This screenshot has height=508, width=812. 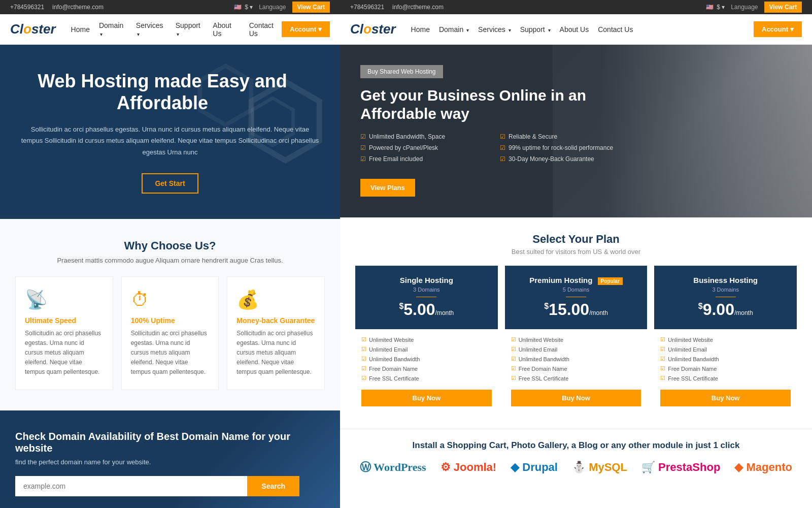 What do you see at coordinates (171, 353) in the screenshot?
I see `feature-uptime-desc: Sollicitudin ac orci phasellus egestas. …` at bounding box center [171, 353].